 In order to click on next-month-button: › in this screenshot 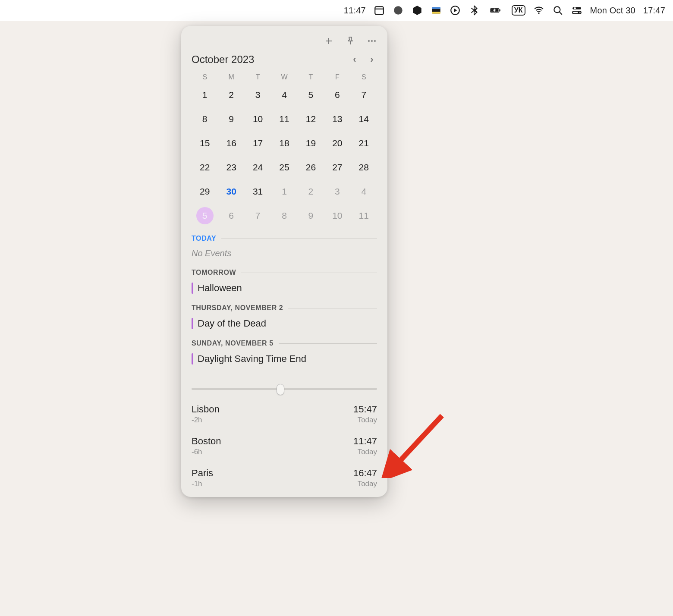, I will do `click(372, 60)`.